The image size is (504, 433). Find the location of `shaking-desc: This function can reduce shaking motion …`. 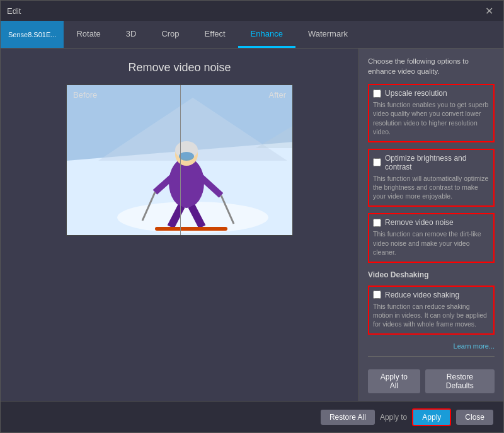

shaking-desc: This function can reduce shaking motion … is located at coordinates (431, 315).